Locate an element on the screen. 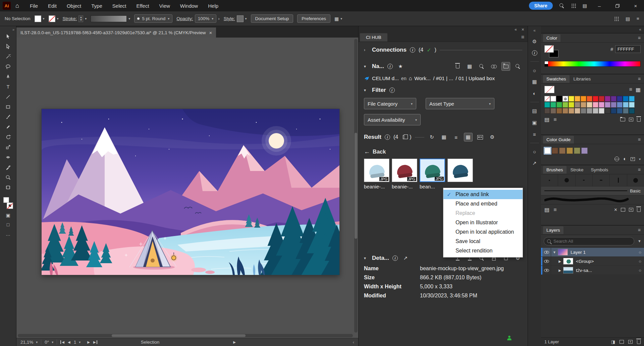 The height and width of the screenshot is (346, 644). status-play-icon: ▶ is located at coordinates (234, 342).